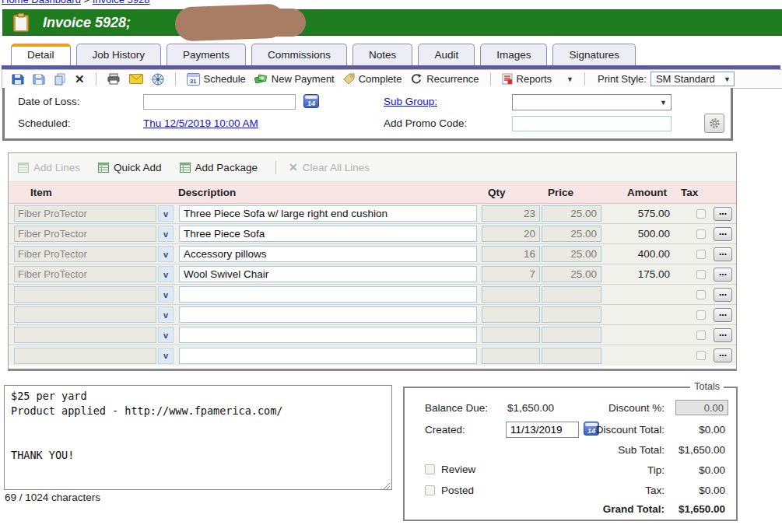 This screenshot has height=532, width=782. I want to click on tab-commissions: Commissions, so click(299, 54).